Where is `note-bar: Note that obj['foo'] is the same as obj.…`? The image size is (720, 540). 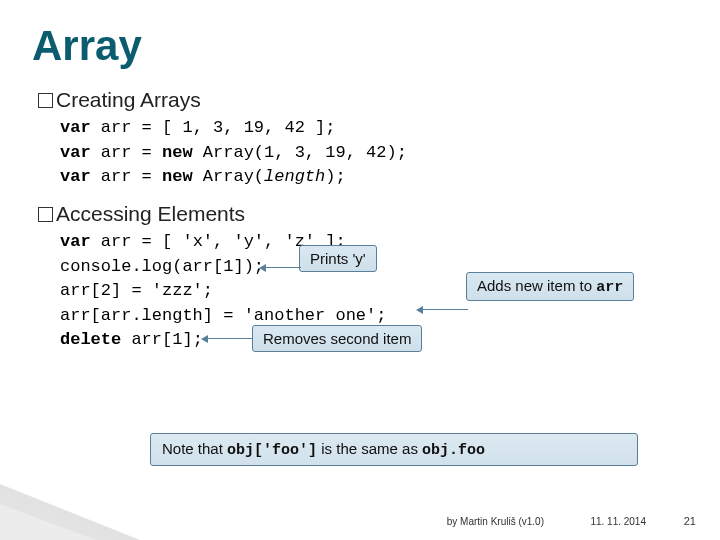 note-bar: Note that obj['foo'] is the same as obj.… is located at coordinates (394, 450).